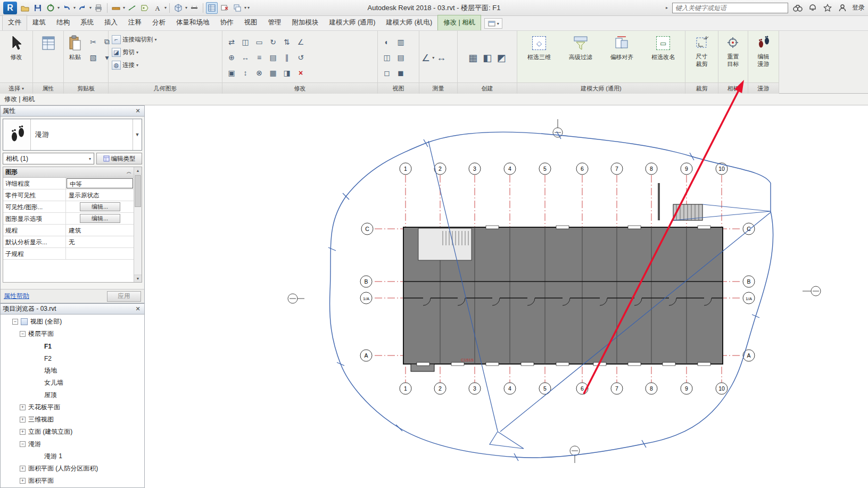 Image resolution: width=868 pixels, height=488 pixels. What do you see at coordinates (116, 8) in the screenshot?
I see `measure-icon` at bounding box center [116, 8].